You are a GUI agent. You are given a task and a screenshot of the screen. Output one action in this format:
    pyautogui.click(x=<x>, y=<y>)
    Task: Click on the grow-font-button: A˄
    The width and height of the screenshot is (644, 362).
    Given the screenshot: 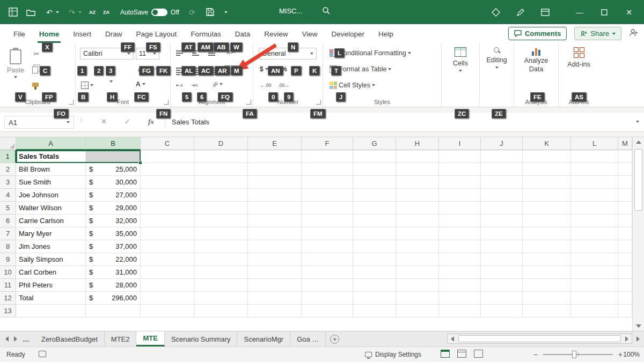 What is the action you would take?
    pyautogui.click(x=142, y=69)
    